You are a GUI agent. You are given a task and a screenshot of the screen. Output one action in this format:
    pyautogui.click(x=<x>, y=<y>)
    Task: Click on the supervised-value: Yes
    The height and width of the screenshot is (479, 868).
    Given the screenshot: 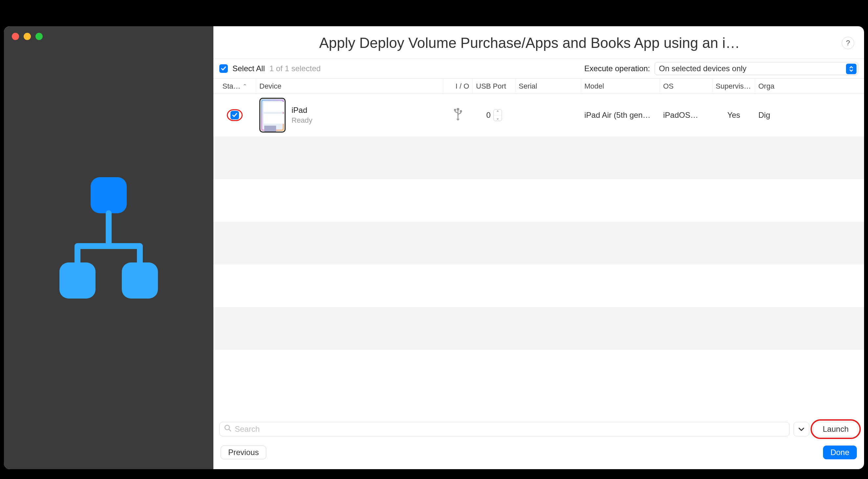 What is the action you would take?
    pyautogui.click(x=734, y=115)
    